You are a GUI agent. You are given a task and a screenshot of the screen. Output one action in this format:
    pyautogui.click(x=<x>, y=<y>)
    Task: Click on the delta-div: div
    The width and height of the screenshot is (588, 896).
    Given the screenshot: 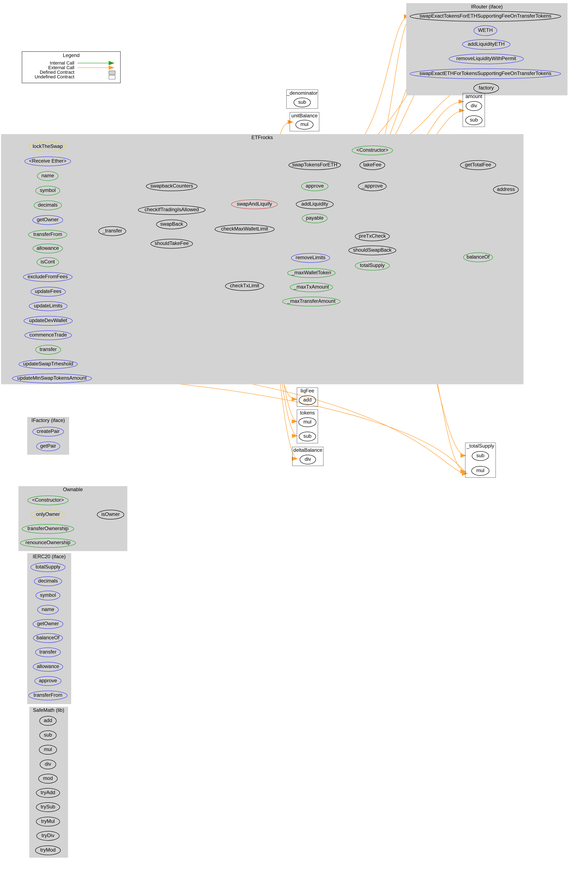 What is the action you would take?
    pyautogui.click(x=308, y=459)
    